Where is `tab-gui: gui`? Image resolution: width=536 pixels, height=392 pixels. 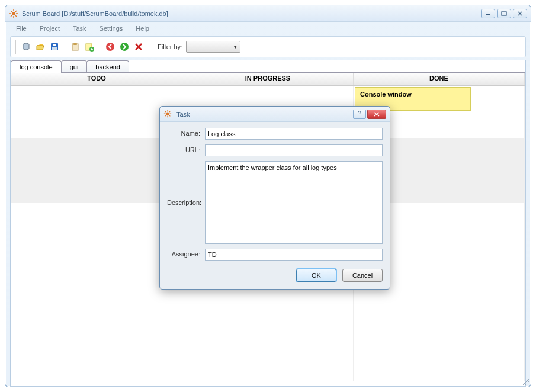
tab-gui: gui is located at coordinates (75, 66).